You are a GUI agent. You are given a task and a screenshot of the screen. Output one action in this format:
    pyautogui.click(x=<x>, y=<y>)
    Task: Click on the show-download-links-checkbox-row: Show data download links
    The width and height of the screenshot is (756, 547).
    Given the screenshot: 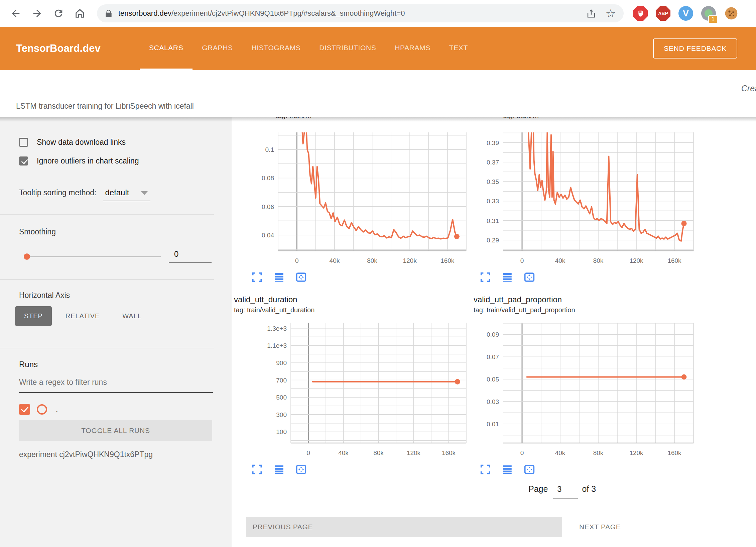 What is the action you would take?
    pyautogui.click(x=72, y=142)
    